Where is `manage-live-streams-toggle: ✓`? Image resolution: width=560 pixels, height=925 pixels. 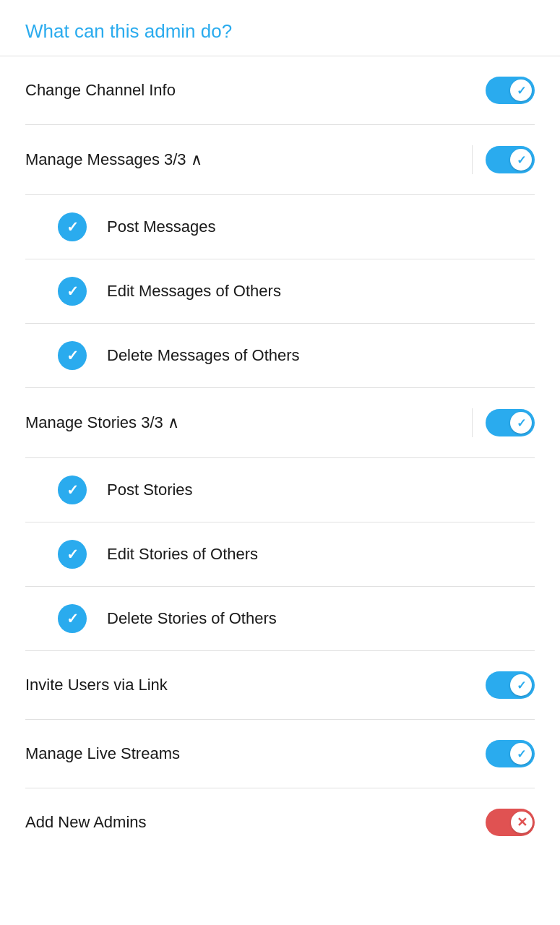 manage-live-streams-toggle: ✓ is located at coordinates (510, 754).